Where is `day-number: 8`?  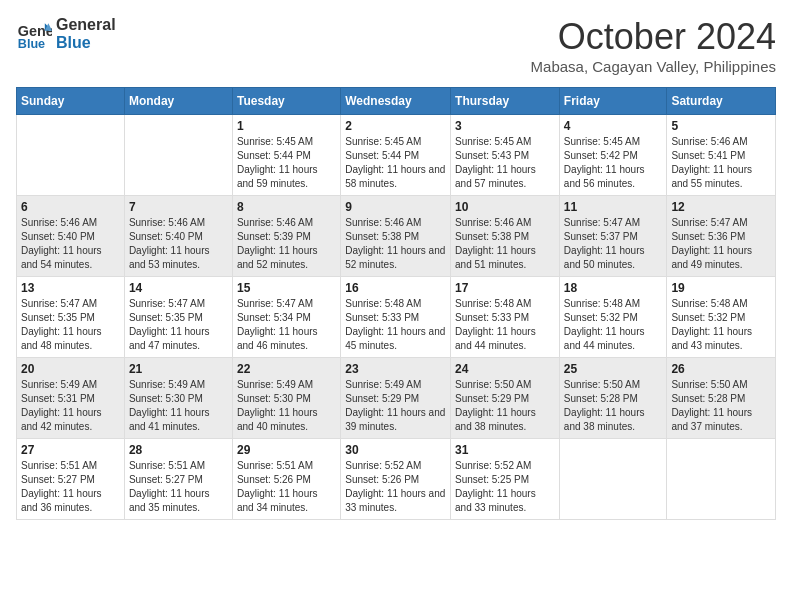
day-number: 8 is located at coordinates (286, 207).